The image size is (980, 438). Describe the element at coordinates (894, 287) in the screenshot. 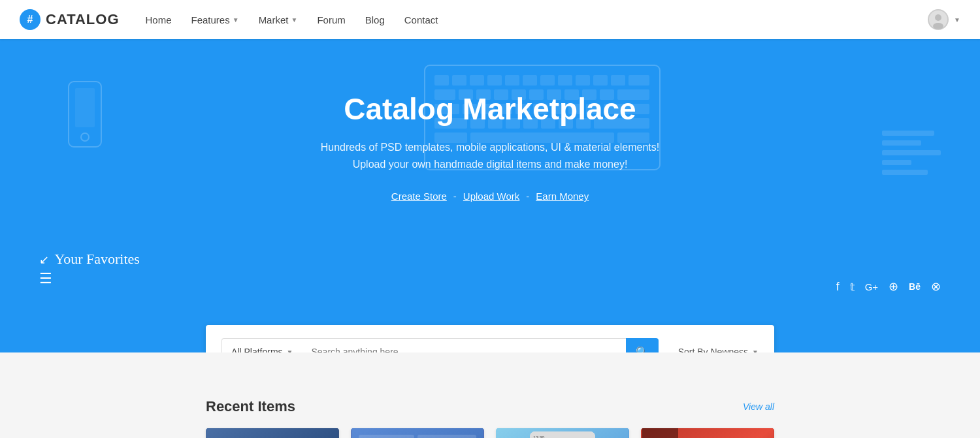

I see `dribbble-icon: ⊕` at that location.